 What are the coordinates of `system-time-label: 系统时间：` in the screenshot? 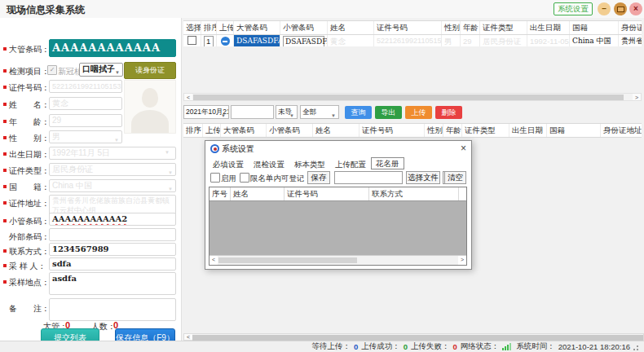 It's located at (536, 347).